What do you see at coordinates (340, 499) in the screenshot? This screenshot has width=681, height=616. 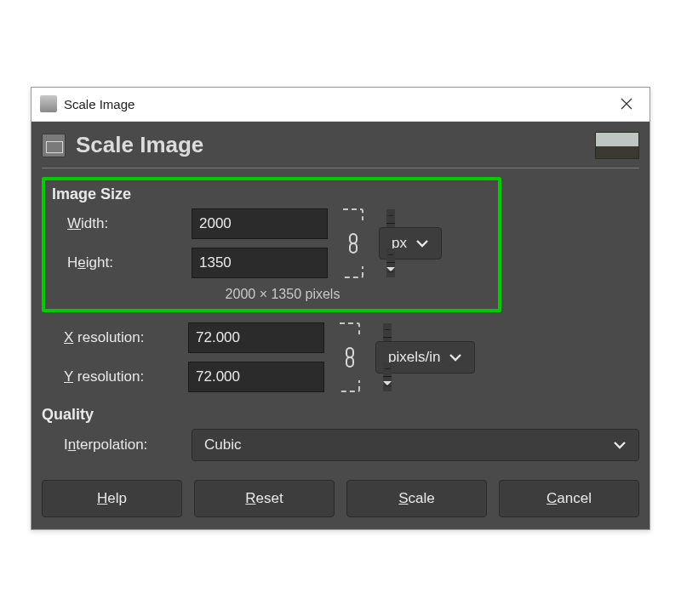 I see `action-button-row: Help Reset Scale Cancel` at bounding box center [340, 499].